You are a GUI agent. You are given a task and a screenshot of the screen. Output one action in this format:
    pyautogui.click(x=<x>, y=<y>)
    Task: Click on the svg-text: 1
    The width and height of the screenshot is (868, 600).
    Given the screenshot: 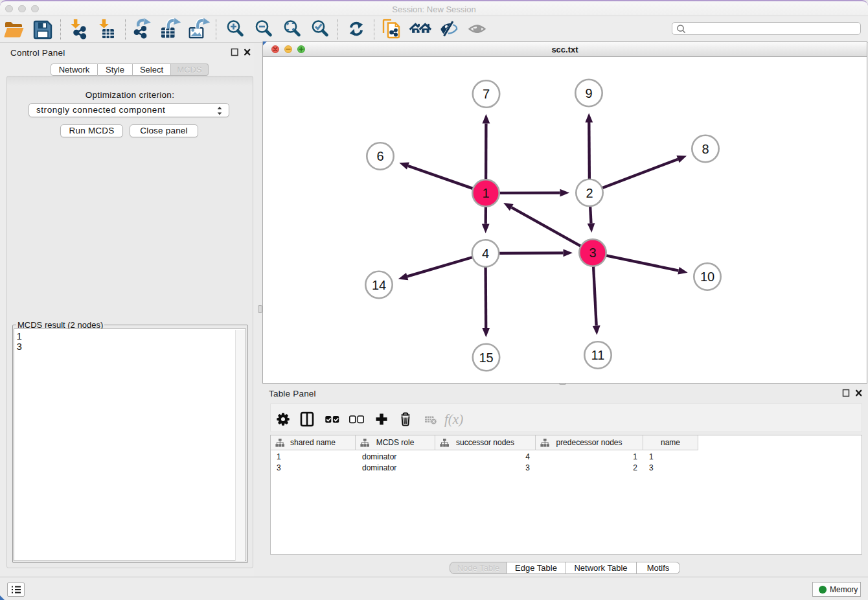 What is the action you would take?
    pyautogui.click(x=486, y=193)
    